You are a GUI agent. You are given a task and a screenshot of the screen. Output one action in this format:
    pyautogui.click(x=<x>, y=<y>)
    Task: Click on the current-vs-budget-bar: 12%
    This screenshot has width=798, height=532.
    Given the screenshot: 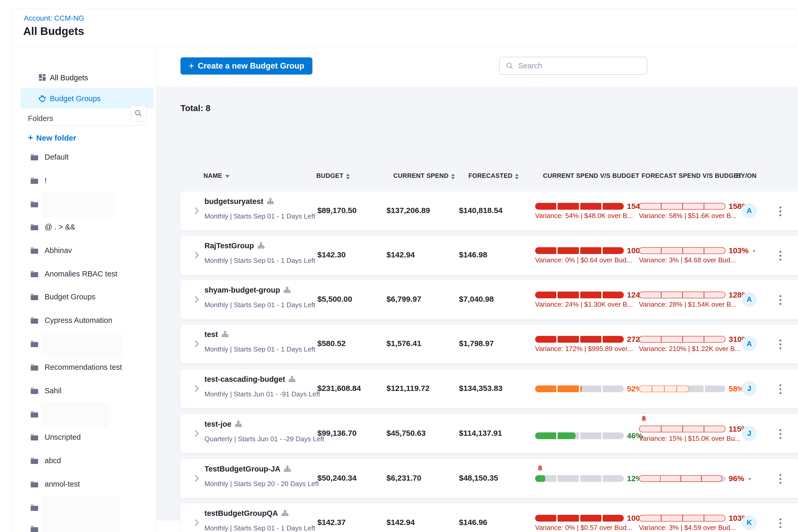 What is the action you would take?
    pyautogui.click(x=589, y=478)
    